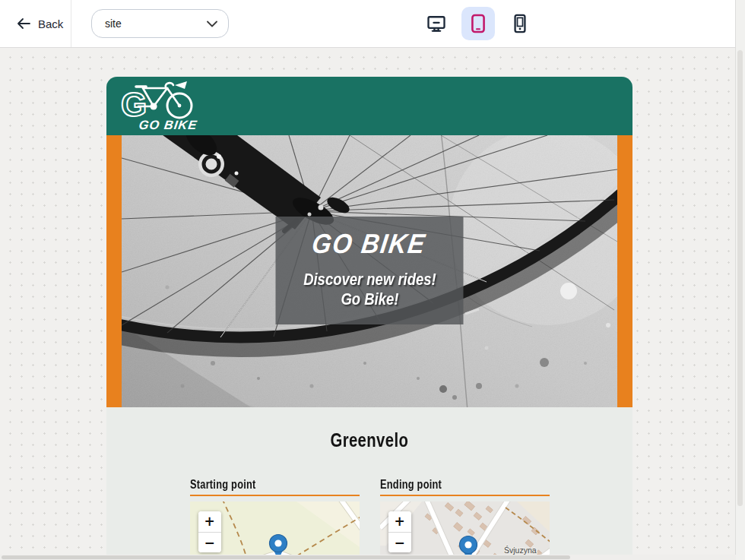  What do you see at coordinates (369, 441) in the screenshot?
I see `section-heading: Greenvelo` at bounding box center [369, 441].